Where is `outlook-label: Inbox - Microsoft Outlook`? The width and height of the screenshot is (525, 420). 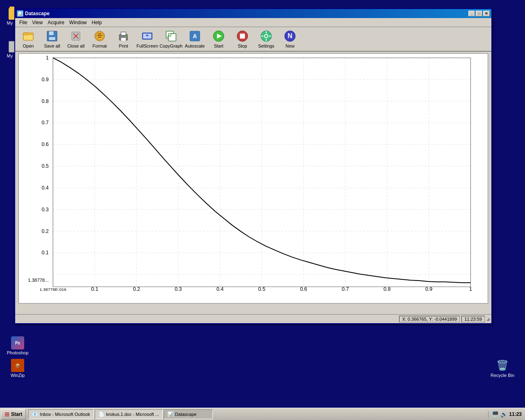
outlook-label: Inbox - Microsoft Outlook is located at coordinates (65, 414).